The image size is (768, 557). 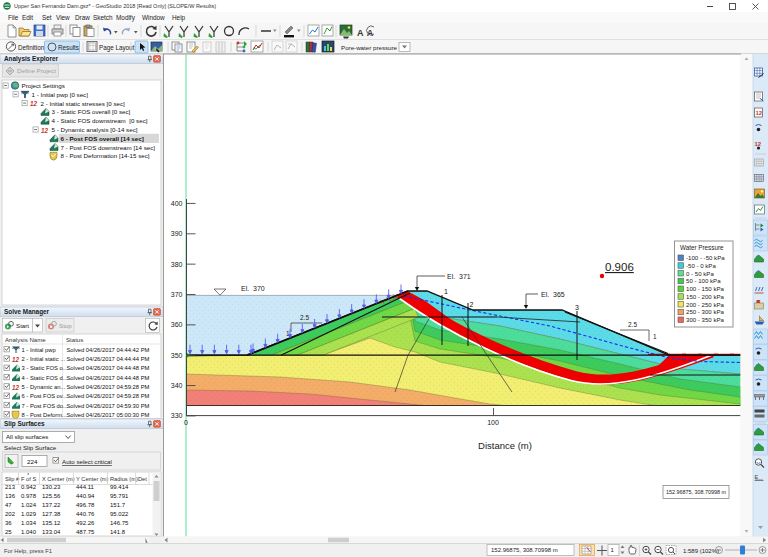 What do you see at coordinates (702, 248) in the screenshot?
I see `svg-text: Water Pressure` at bounding box center [702, 248].